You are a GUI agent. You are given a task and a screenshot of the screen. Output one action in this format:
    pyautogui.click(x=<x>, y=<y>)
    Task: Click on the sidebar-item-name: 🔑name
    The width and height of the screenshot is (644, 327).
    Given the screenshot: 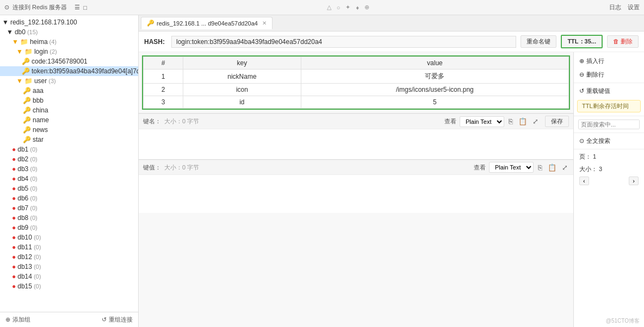 What is the action you would take?
    pyautogui.click(x=69, y=120)
    